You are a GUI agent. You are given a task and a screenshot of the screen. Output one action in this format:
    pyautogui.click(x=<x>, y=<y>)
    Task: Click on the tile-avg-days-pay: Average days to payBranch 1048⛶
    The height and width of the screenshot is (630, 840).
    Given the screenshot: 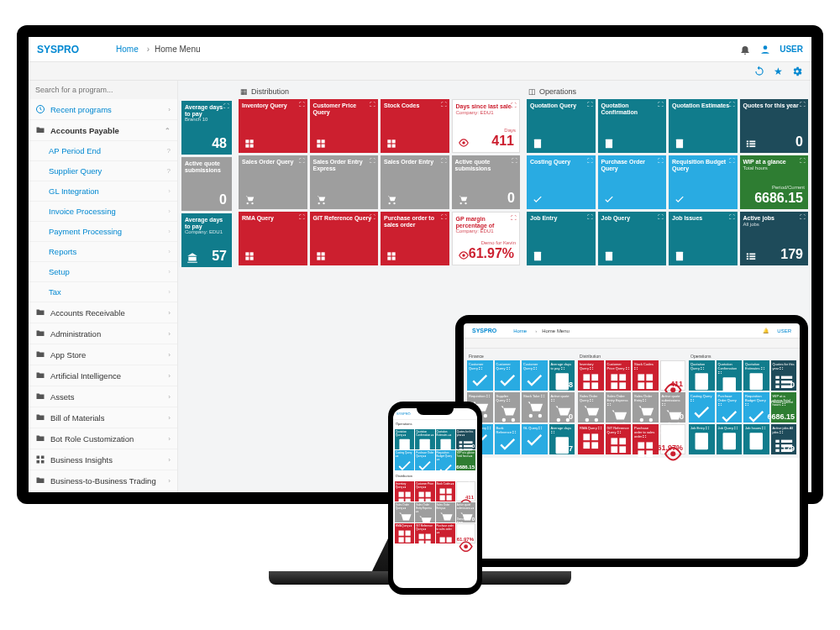 What is the action you would take?
    pyautogui.click(x=207, y=128)
    